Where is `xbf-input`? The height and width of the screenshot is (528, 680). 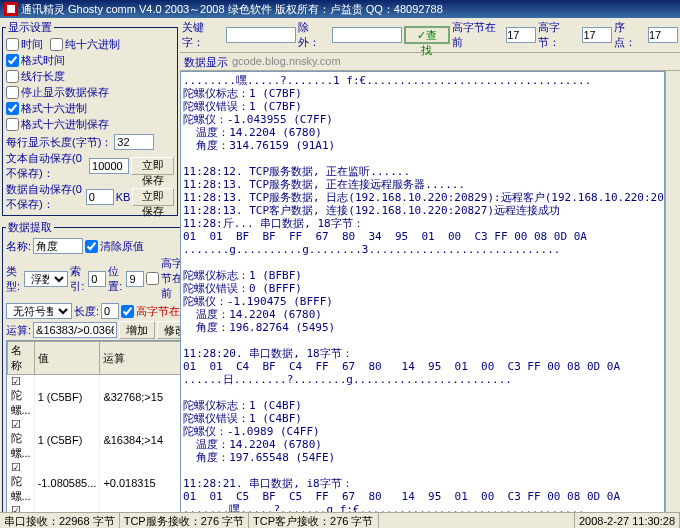 xbf-input is located at coordinates (663, 35).